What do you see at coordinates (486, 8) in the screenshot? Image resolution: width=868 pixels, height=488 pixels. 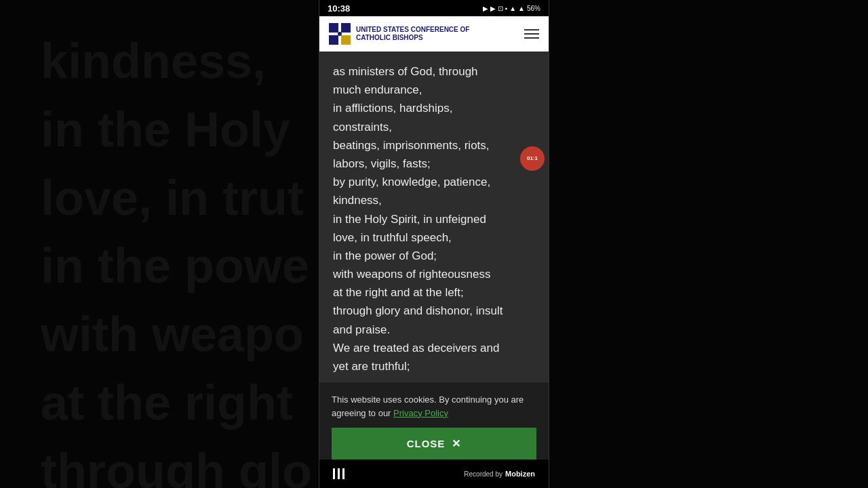 I see `youtube-icon: ▶` at bounding box center [486, 8].